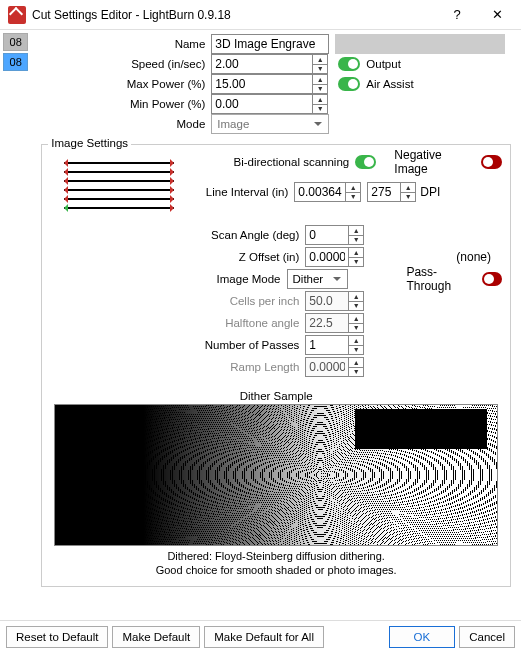  Describe the element at coordinates (126, 124) in the screenshot. I see `mode-label: Mode` at that location.